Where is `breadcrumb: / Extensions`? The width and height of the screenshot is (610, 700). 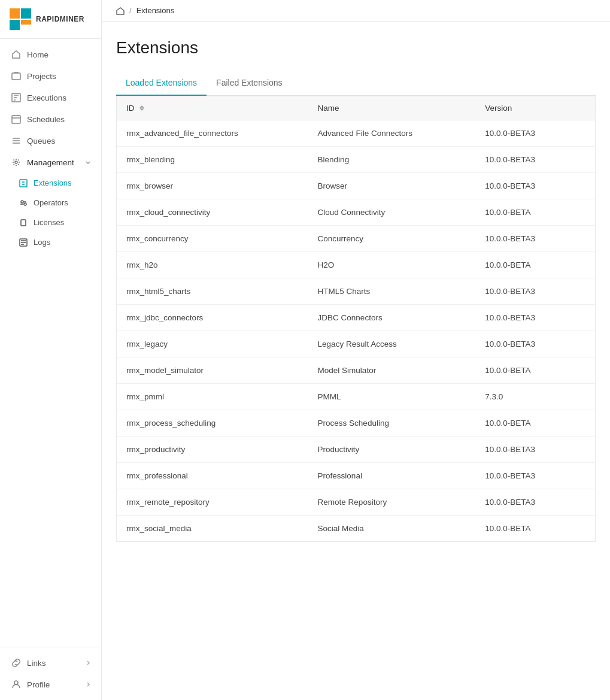 breadcrumb: / Extensions is located at coordinates (356, 11).